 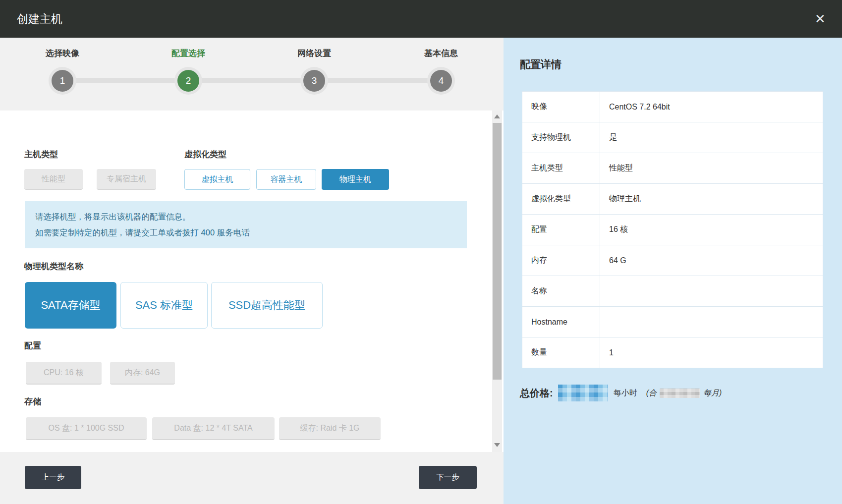 What do you see at coordinates (673, 230) in the screenshot?
I see `table-row: 配置 16 核` at bounding box center [673, 230].